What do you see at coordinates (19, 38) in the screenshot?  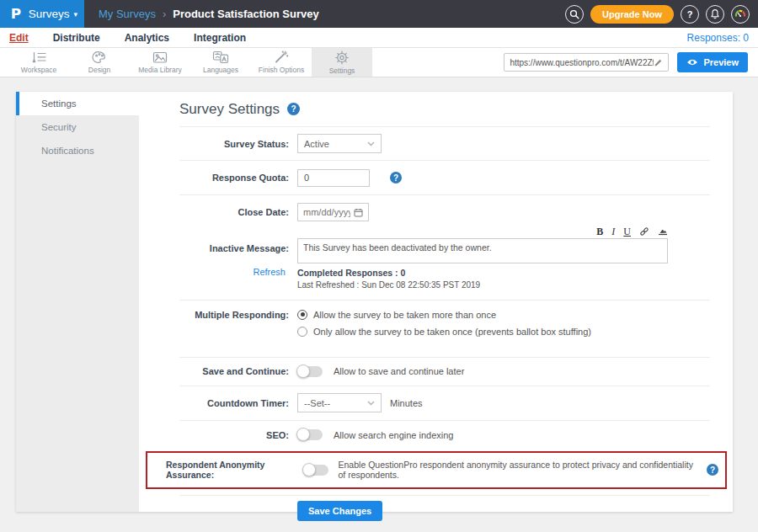 I see `tab-edit: Edit` at bounding box center [19, 38].